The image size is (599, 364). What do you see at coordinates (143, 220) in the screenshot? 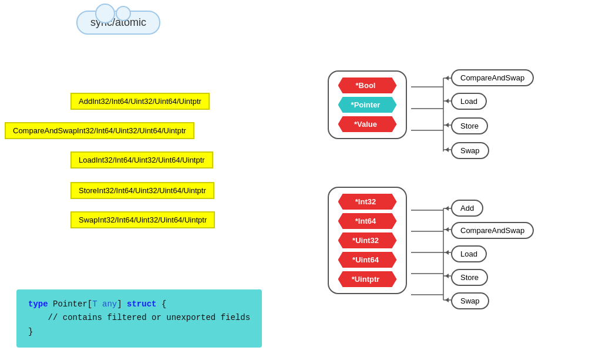
I see `swap-func-box: SwapInt32/Int64/Uint32/Uint64/Uintptr` at bounding box center [143, 220].